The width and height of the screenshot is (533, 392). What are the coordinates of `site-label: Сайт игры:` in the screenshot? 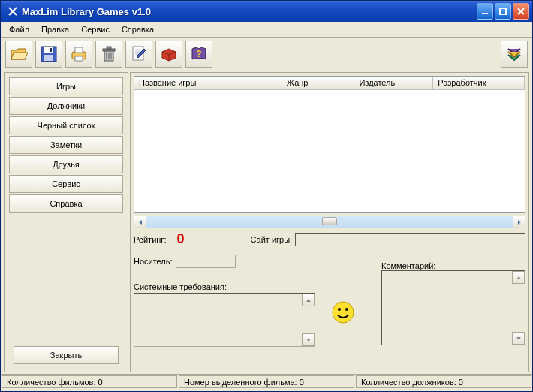 It's located at (271, 240).